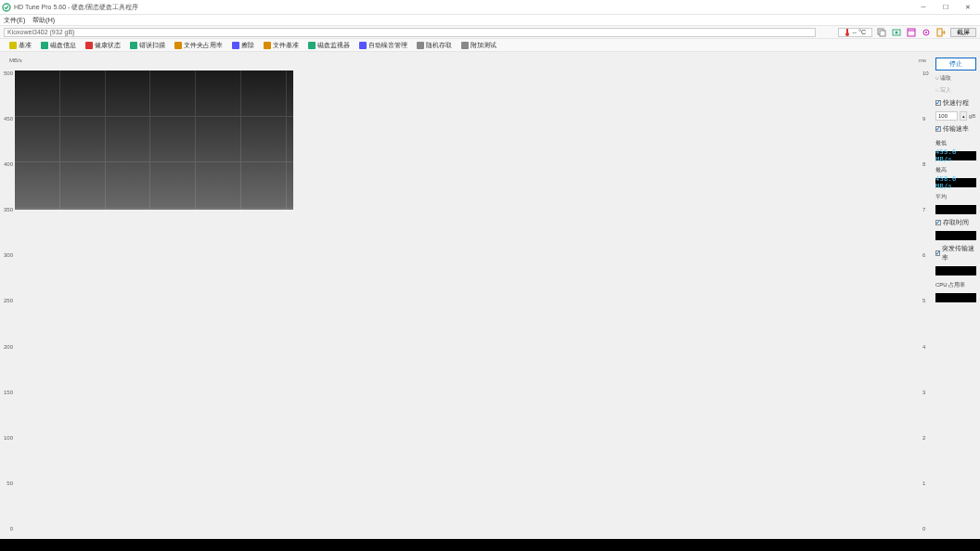  I want to click on close-button: ✕, so click(968, 7).